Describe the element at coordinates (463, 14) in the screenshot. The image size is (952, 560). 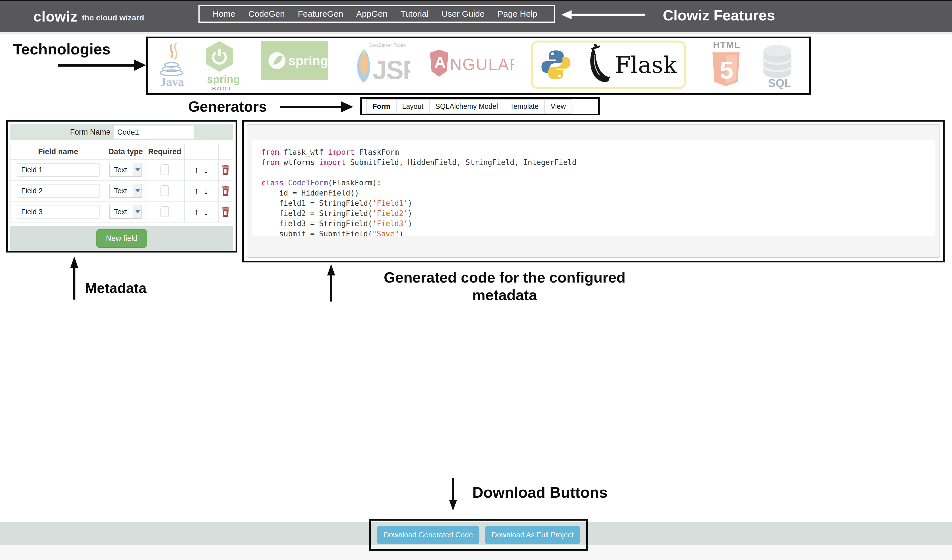
I see `nav-item-user-guide: User Guide` at that location.